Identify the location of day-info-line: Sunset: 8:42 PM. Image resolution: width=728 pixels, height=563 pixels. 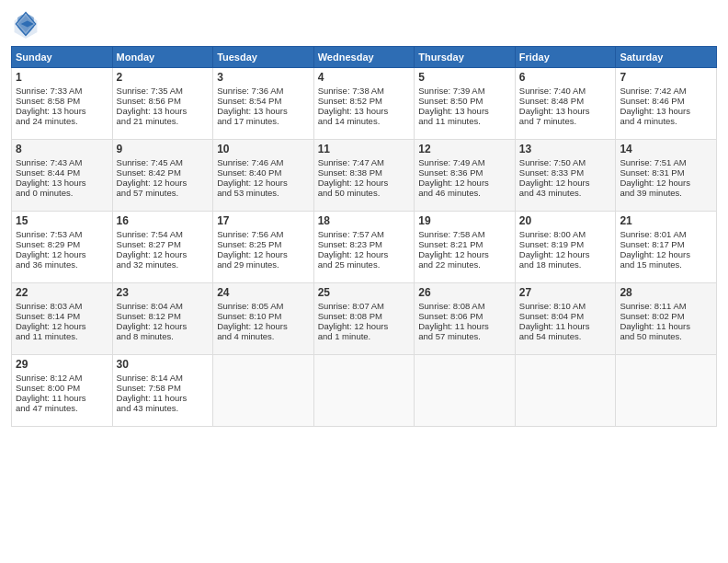
(164, 173).